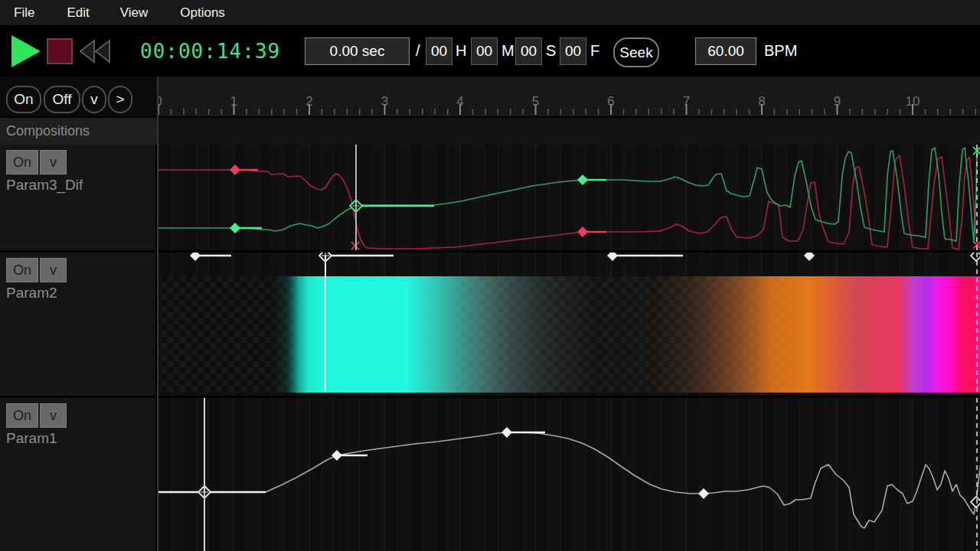 The height and width of the screenshot is (551, 980). Describe the element at coordinates (439, 51) in the screenshot. I see `hours-field: 00` at that location.